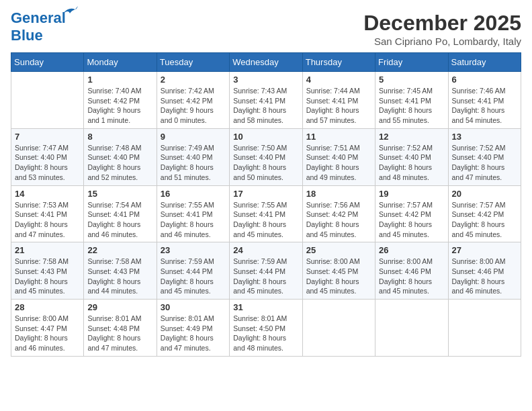  I want to click on week-row-3: 14Sunrise: 7:53 AMSunset: 4:41 PMDayligh…, so click(266, 214).